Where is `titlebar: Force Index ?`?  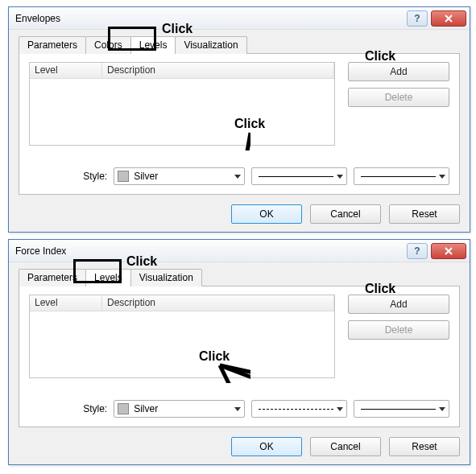
titlebar: Force Index ? is located at coordinates (239, 251).